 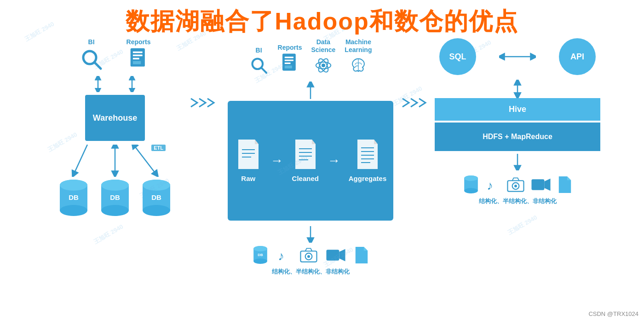 I want to click on brain-icon, so click(x=358, y=65).